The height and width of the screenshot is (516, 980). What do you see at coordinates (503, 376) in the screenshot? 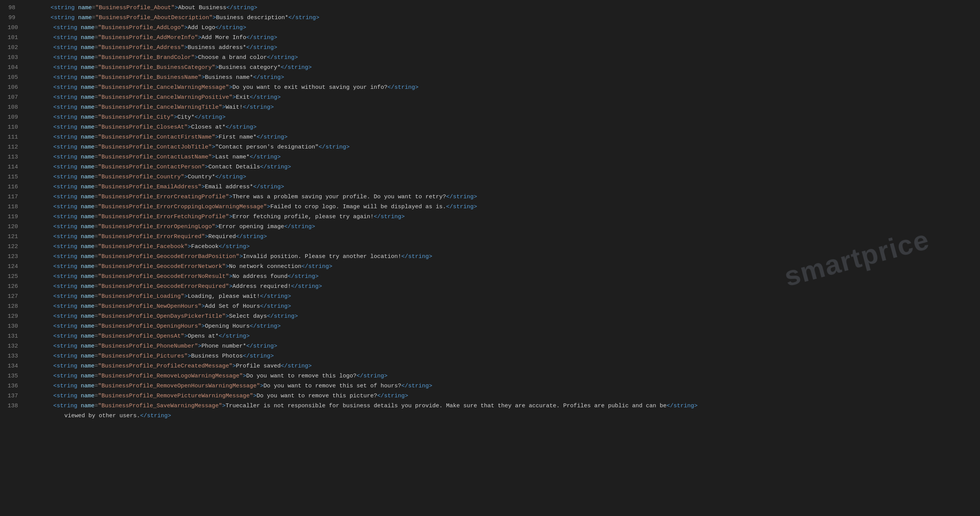
I see `line-content: <string name="BusinessProfile_RemoveLogo…` at bounding box center [503, 376].